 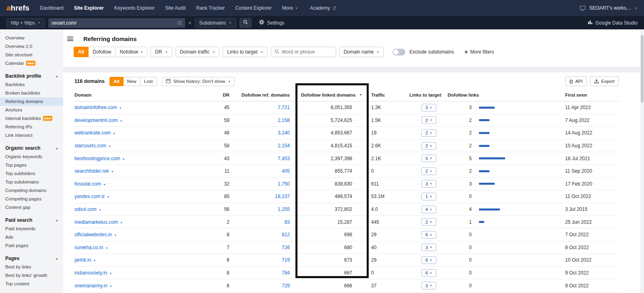 I want to click on sidebar-section-organic-search: Organic search▲, so click(x=31, y=148).